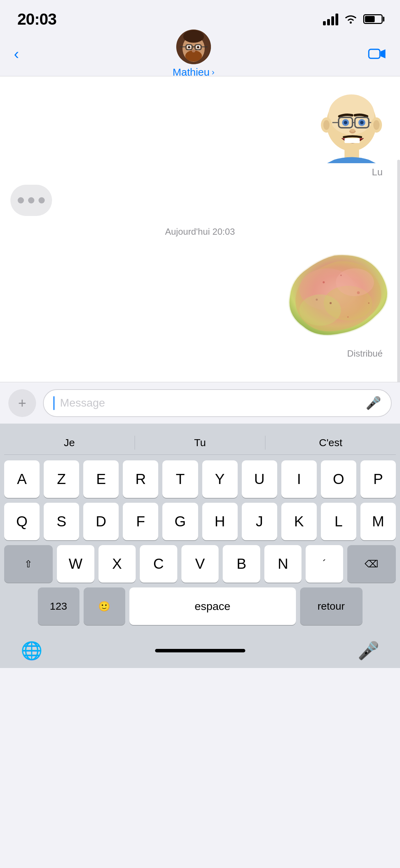  Describe the element at coordinates (200, 564) in the screenshot. I see `key-v: V` at that location.